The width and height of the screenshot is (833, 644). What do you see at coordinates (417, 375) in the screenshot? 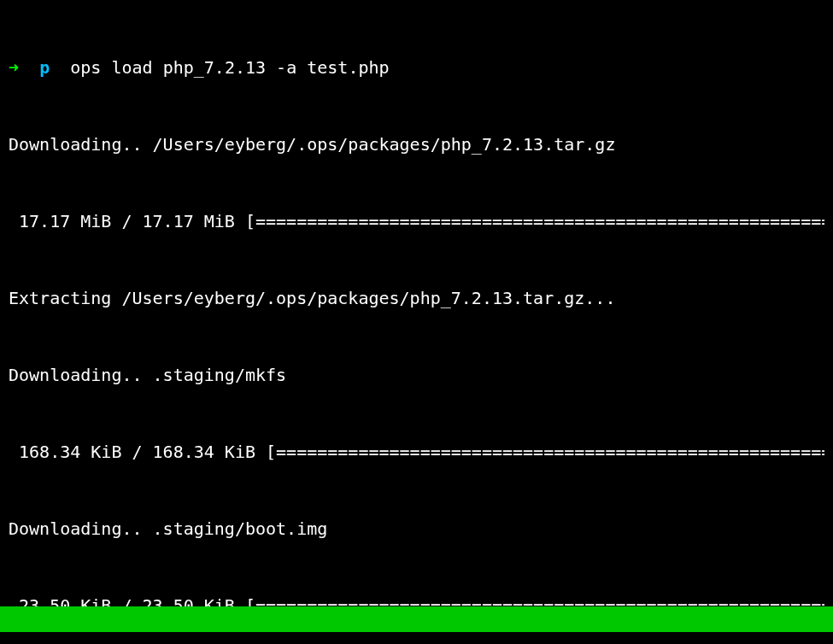
I see `output-line: Downloading.. .staging/mkfs` at bounding box center [417, 375].